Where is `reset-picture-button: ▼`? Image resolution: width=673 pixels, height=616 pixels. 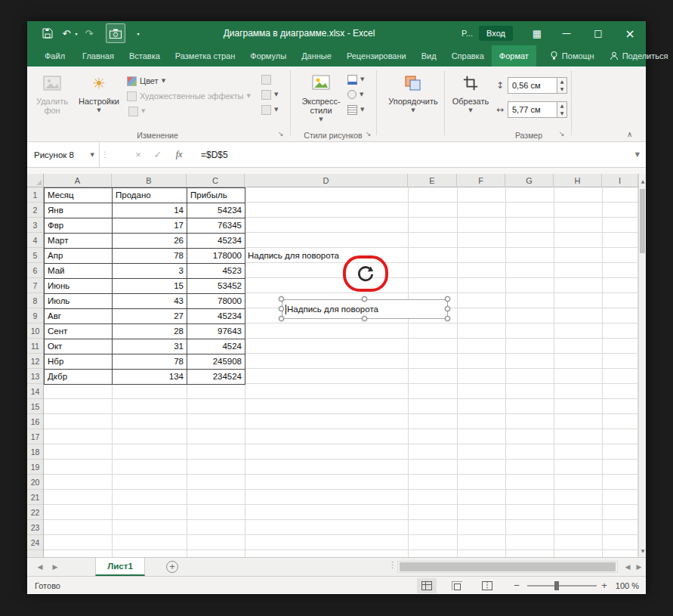
reset-picture-button: ▼ is located at coordinates (270, 110).